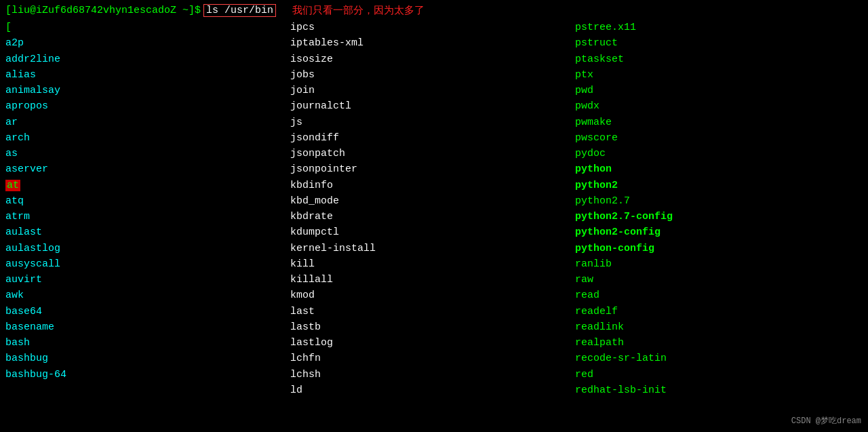  Describe the element at coordinates (711, 312) in the screenshot. I see `list-item: readelf` at that location.